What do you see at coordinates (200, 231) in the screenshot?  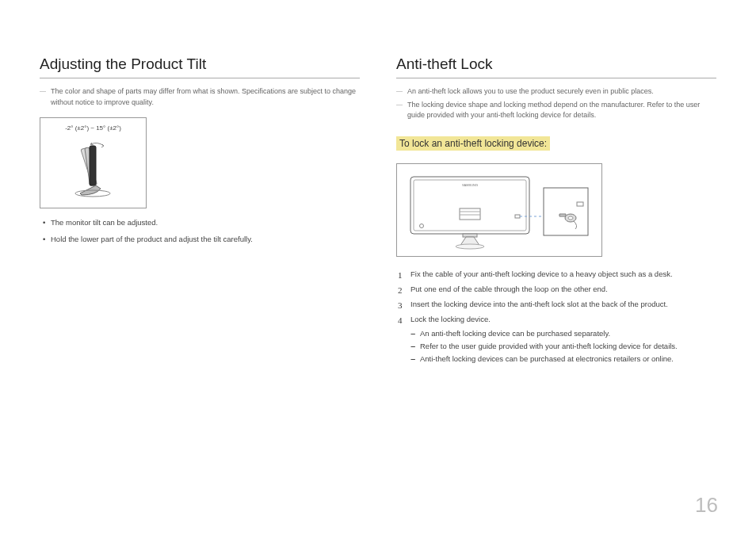 I see `tilt-bullets: The monitor tilt can be adjusted. Hold t…` at bounding box center [200, 231].